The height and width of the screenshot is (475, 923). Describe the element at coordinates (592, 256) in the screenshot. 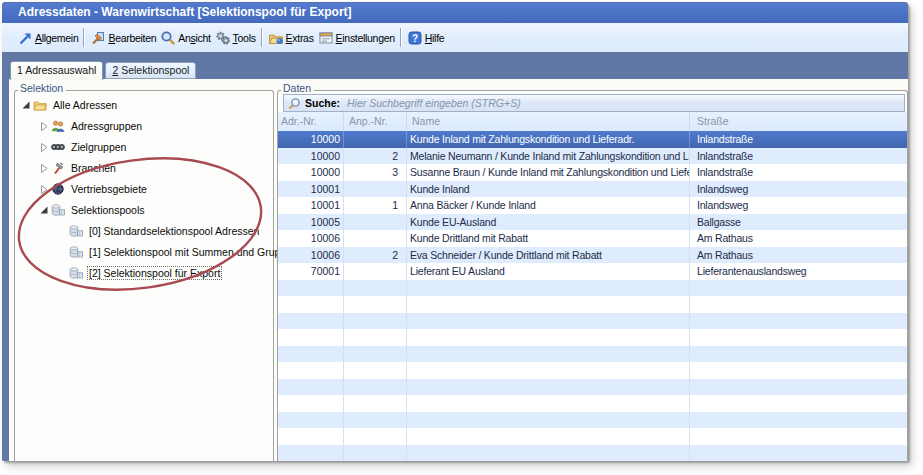

I see `table-row: 100062Eva Schneider / Kunde Drittland mi…` at that location.